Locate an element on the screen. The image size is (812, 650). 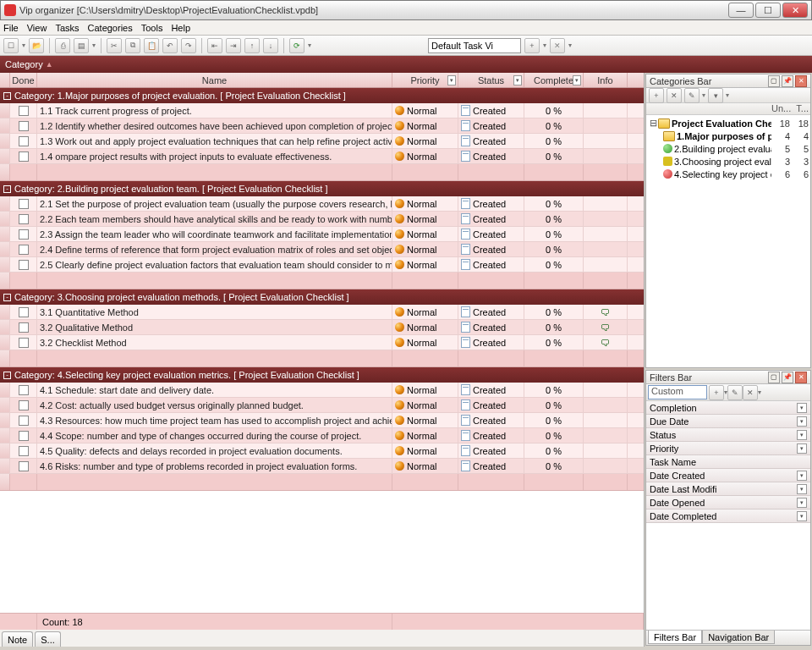
tree-item: 3.Choosing project evalua33 is located at coordinates (728, 161).